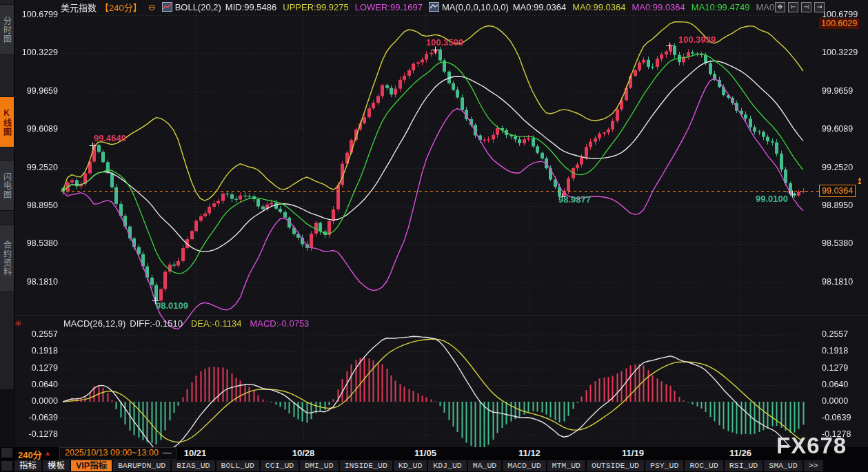 The width and height of the screenshot is (868, 472). I want to click on ma-indicator-icon, so click(434, 7).